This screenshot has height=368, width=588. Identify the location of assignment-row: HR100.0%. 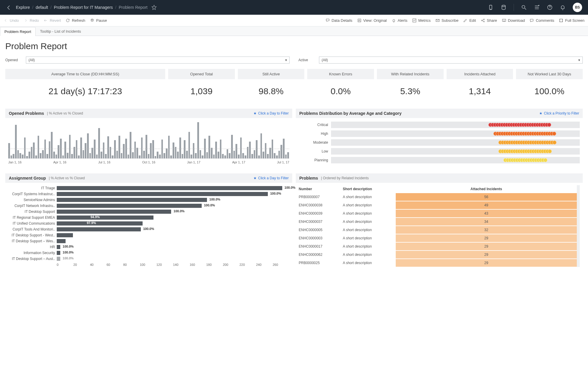
(149, 247).